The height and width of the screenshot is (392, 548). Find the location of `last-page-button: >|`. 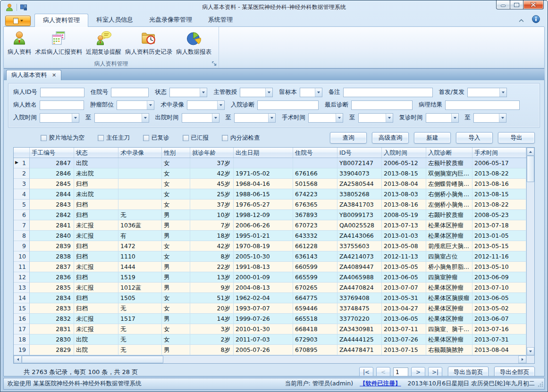

last-page-button: >| is located at coordinates (435, 372).